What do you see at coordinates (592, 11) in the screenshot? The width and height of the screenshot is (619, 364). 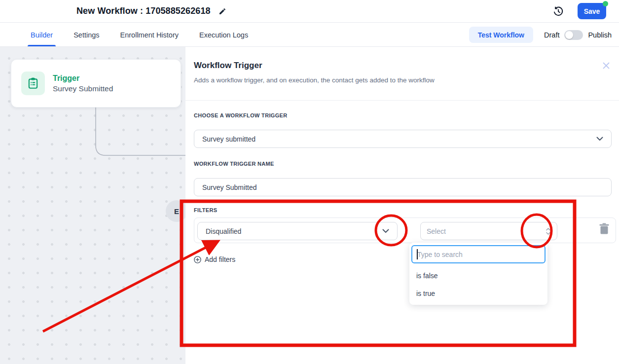 I see `save-button-label: Save` at bounding box center [592, 11].